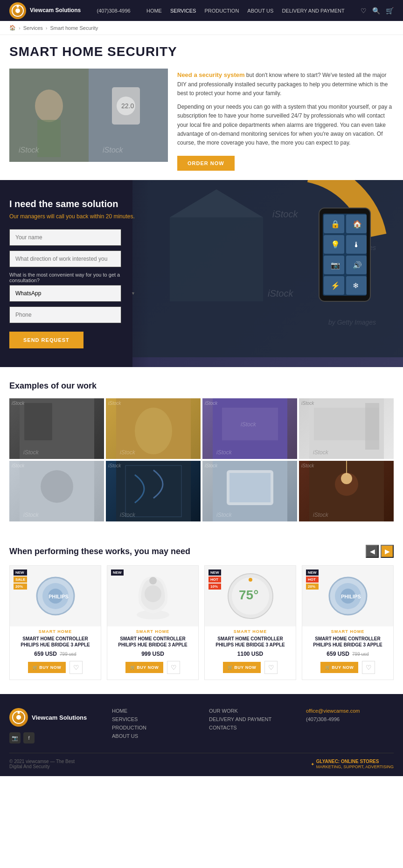 The width and height of the screenshot is (403, 868). Describe the element at coordinates (387, 551) in the screenshot. I see `product-next-button: ▶` at that location.